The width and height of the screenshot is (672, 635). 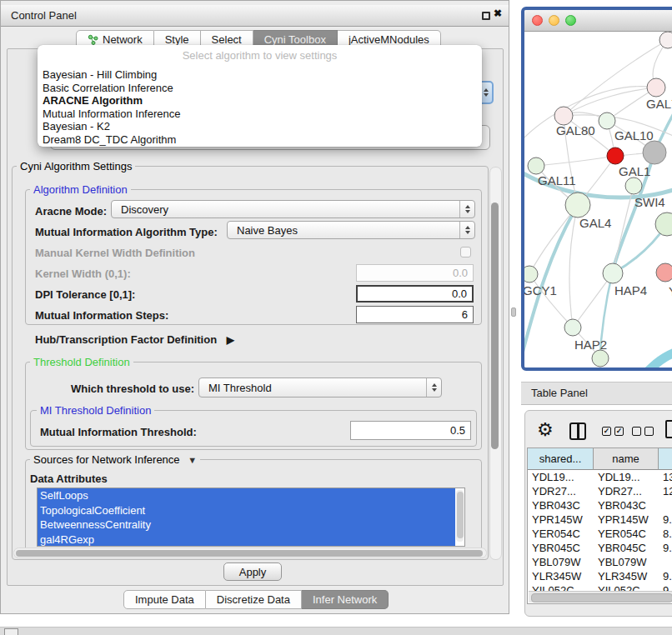 I want to click on table-row: YBL079WYBL079W, so click(x=600, y=562).